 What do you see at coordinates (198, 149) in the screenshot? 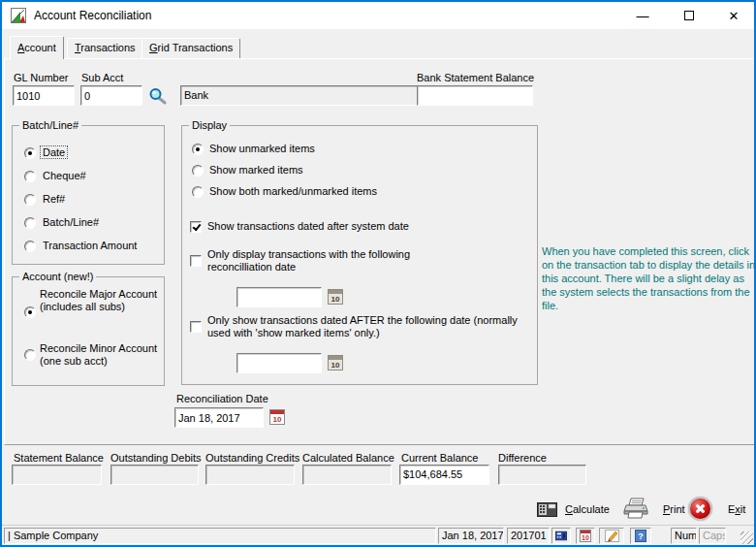
I see `radio-show-unmarked` at bounding box center [198, 149].